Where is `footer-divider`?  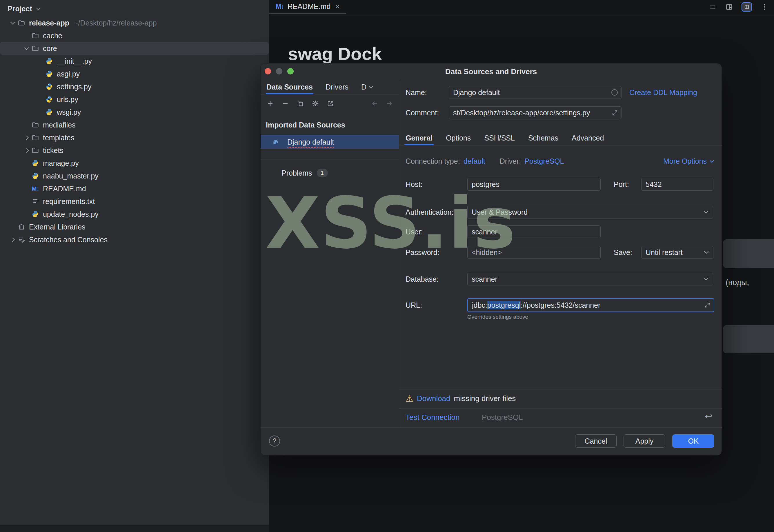 footer-divider is located at coordinates (491, 427).